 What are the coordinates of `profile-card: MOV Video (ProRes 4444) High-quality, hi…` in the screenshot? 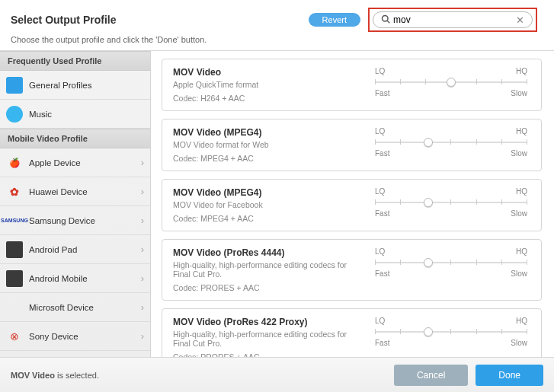 It's located at (352, 269).